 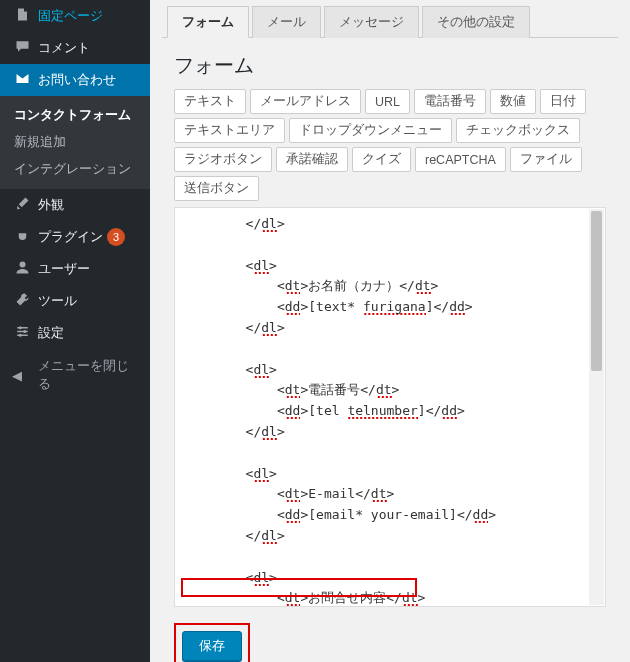 I want to click on comment-icon, so click(x=22, y=48).